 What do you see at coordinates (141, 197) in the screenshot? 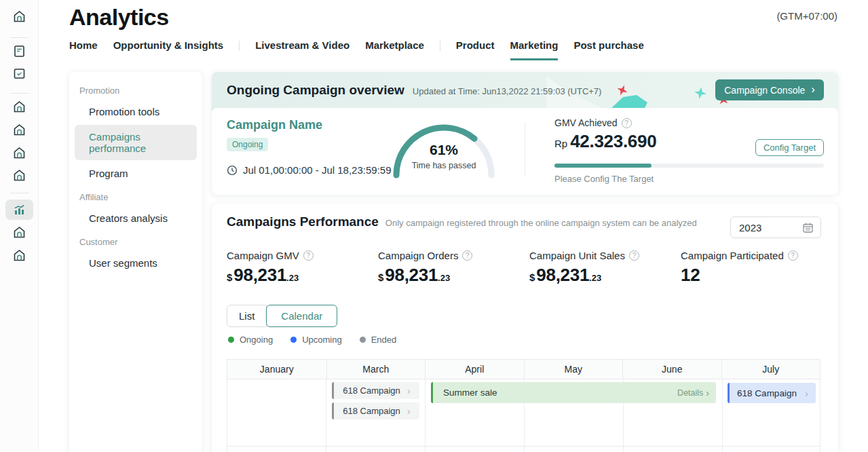
I see `group-label-affiliate: Affiliate` at bounding box center [141, 197].